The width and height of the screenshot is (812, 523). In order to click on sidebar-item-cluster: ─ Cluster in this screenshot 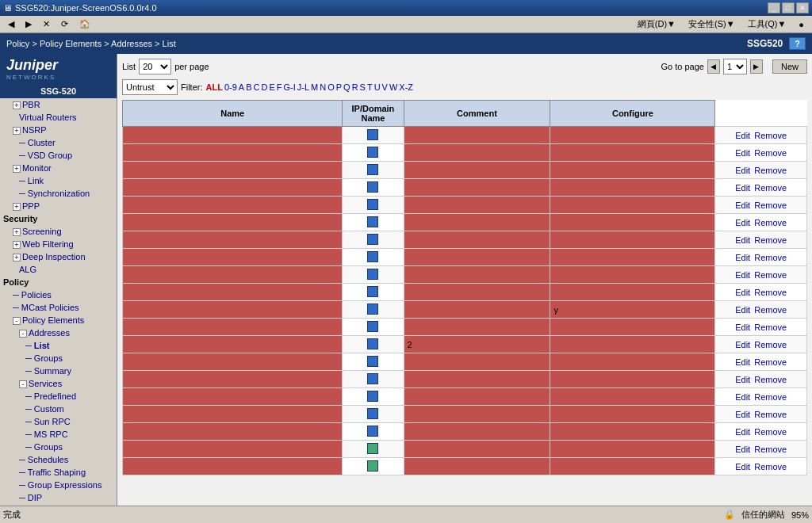, I will do `click(59, 143)`.